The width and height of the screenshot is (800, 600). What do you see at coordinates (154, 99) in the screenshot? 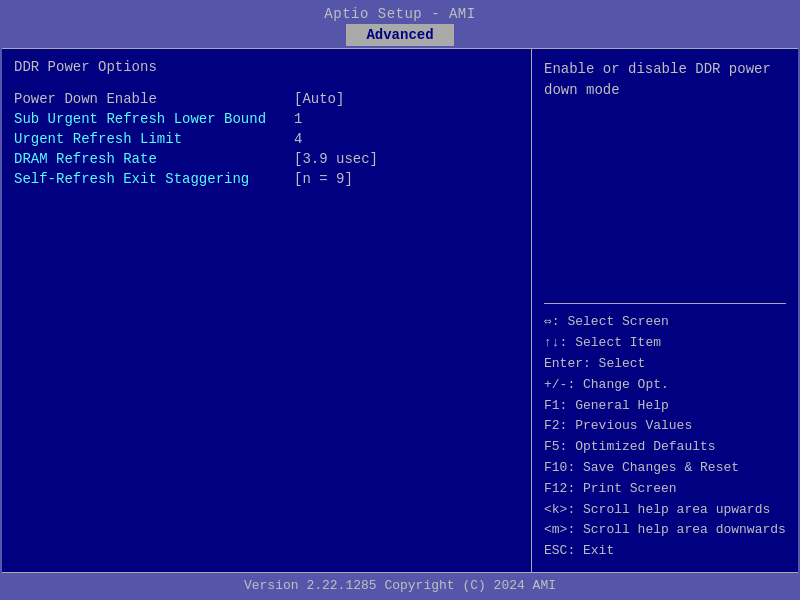
I see `setting-label-0: Power Down Enable` at bounding box center [154, 99].